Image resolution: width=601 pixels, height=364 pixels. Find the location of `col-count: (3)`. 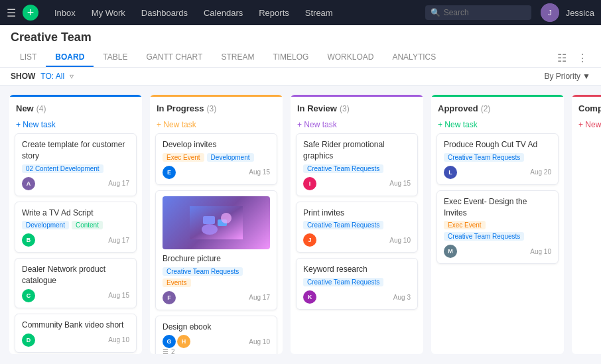

col-count: (3) is located at coordinates (345, 109).